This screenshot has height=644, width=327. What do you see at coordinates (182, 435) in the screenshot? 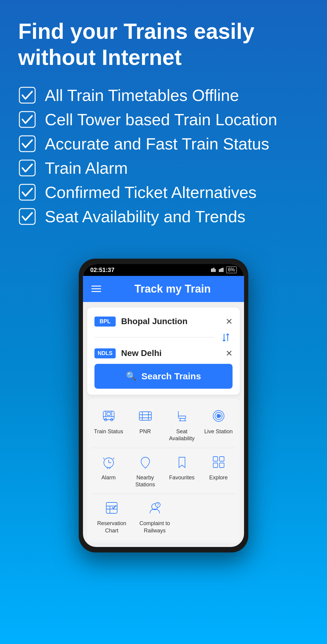
I see `menu-label-seat: SeatAvailability` at bounding box center [182, 435].